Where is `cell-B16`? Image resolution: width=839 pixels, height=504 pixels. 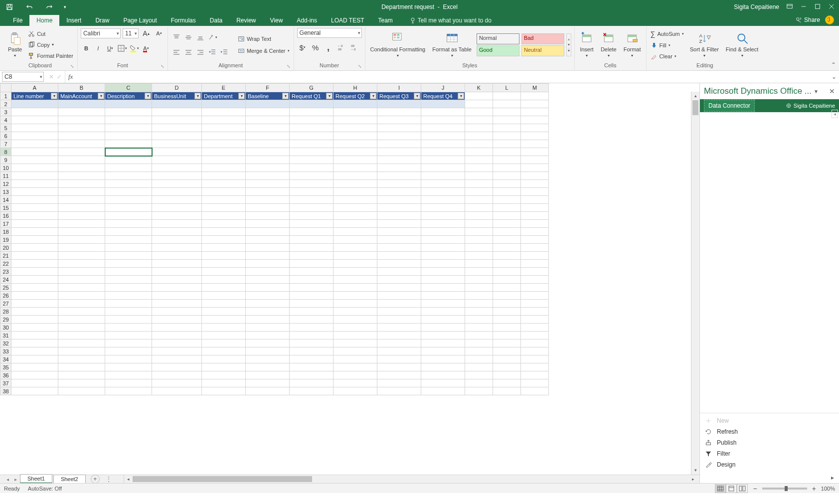 cell-B16 is located at coordinates (82, 216).